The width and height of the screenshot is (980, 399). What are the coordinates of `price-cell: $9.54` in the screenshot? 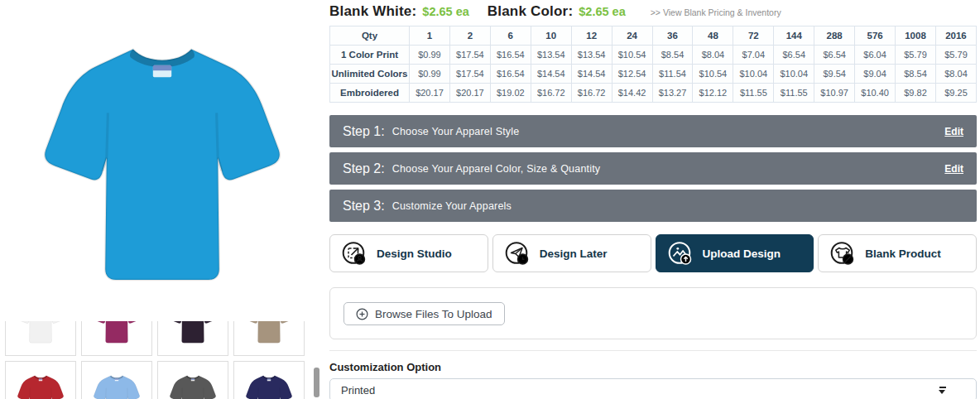 It's located at (834, 75).